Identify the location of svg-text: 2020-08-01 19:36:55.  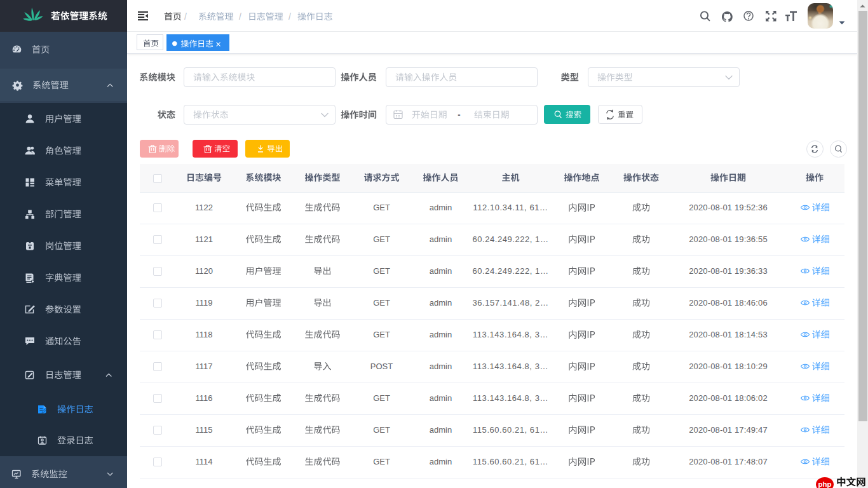
(728, 239).